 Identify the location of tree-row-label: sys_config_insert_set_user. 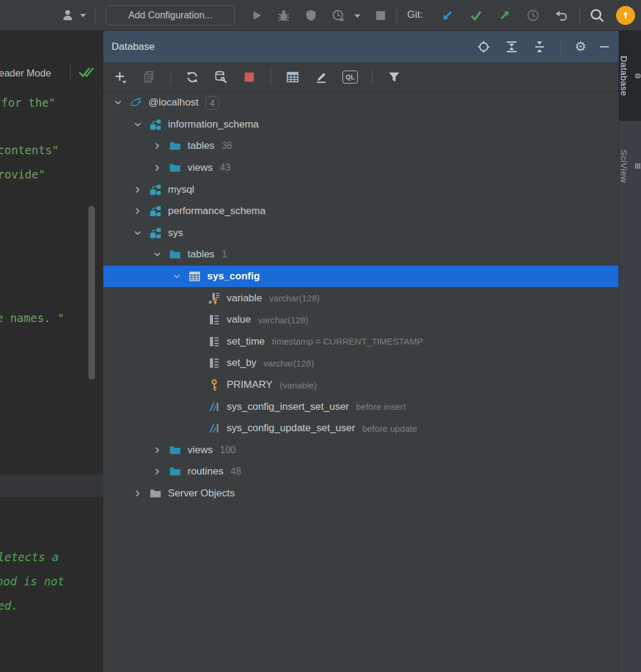
(288, 407).